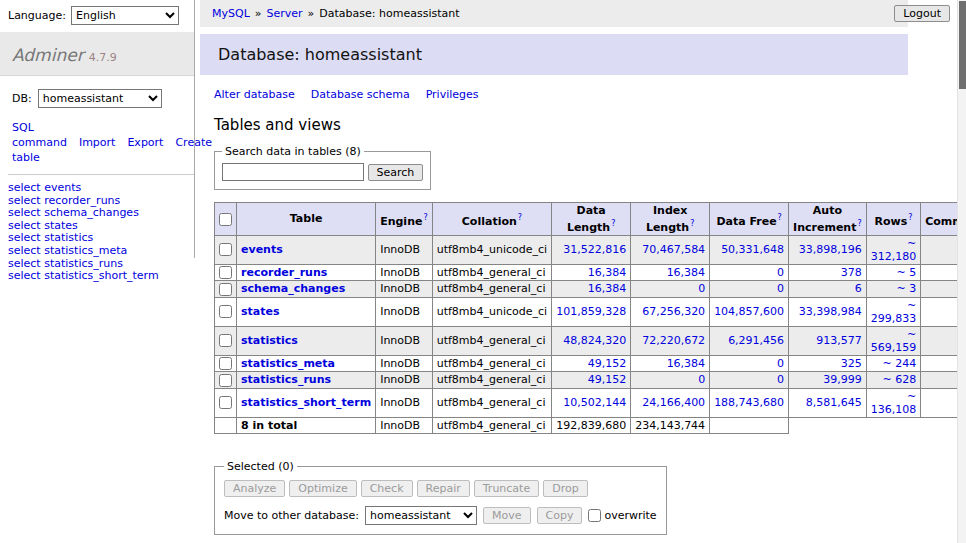 The image size is (966, 543). Describe the element at coordinates (749, 312) in the screenshot. I see `data-free-link: 104,857,600` at that location.